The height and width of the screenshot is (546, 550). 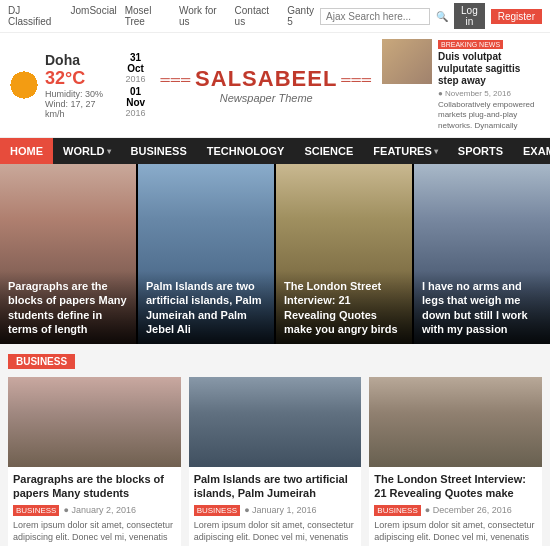 I want to click on hero-overlay-1: Palm Islands are two artificial islands,…, so click(x=206, y=308).